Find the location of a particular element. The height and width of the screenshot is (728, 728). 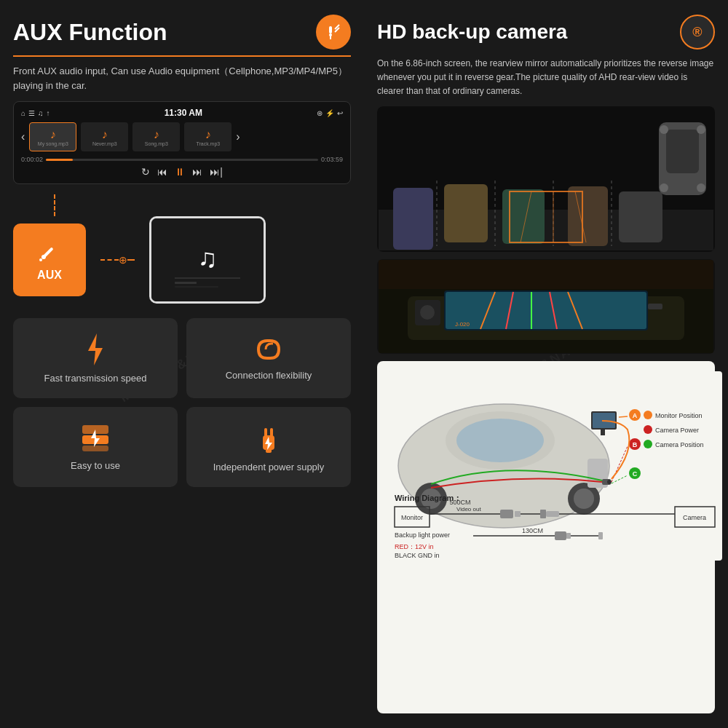

feature-label-3: Easy to use is located at coordinates (95, 466).